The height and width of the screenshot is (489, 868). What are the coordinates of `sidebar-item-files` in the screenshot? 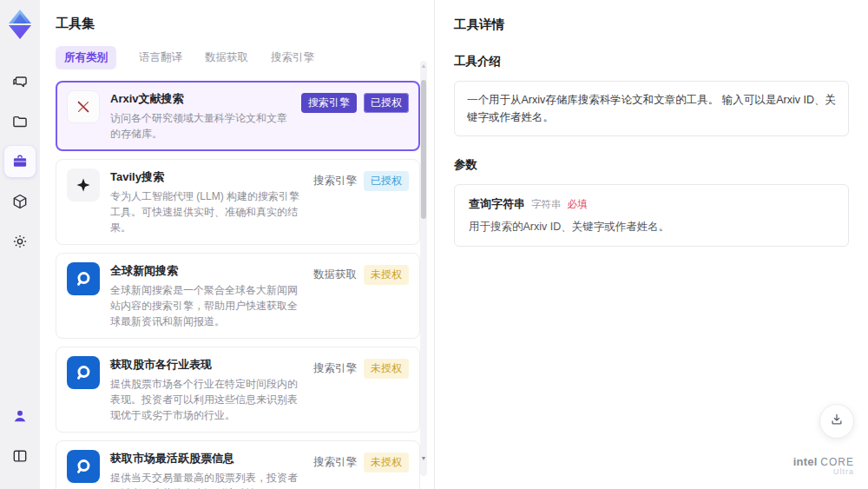 It's located at (20, 122).